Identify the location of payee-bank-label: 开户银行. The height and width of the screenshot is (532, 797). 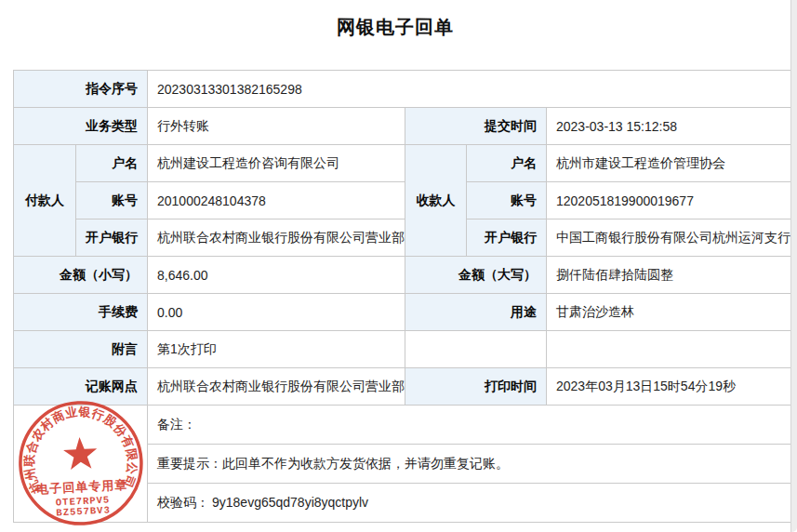
(507, 238).